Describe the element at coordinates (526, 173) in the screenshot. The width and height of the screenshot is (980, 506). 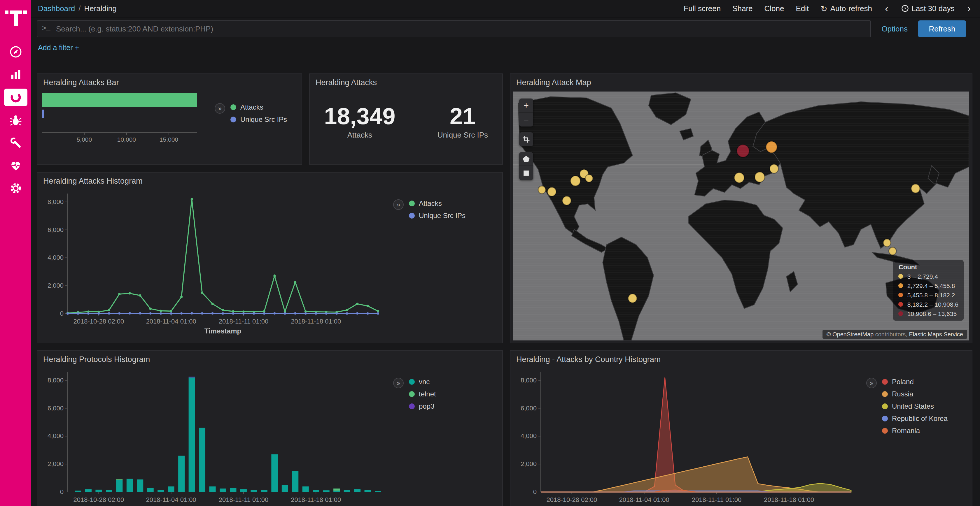
I see `square-icon` at that location.